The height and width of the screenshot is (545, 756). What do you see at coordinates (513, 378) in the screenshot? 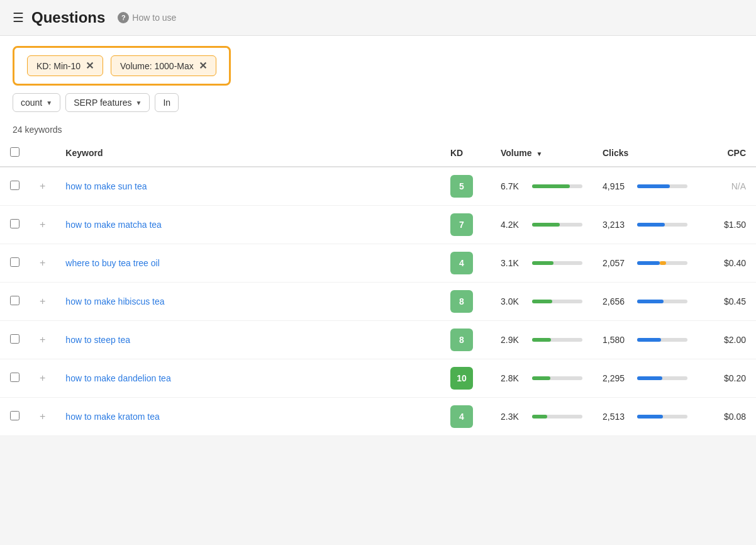
I see `volume-value: 2.8K` at bounding box center [513, 378].